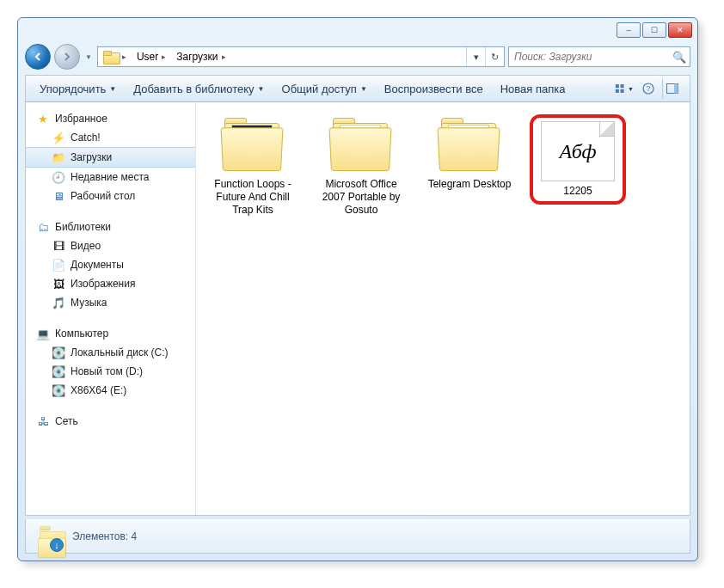 Image resolution: width=724 pixels, height=588 pixels. I want to click on folder-item: Function Loops - Future And Chill Trap K…, so click(253, 165).